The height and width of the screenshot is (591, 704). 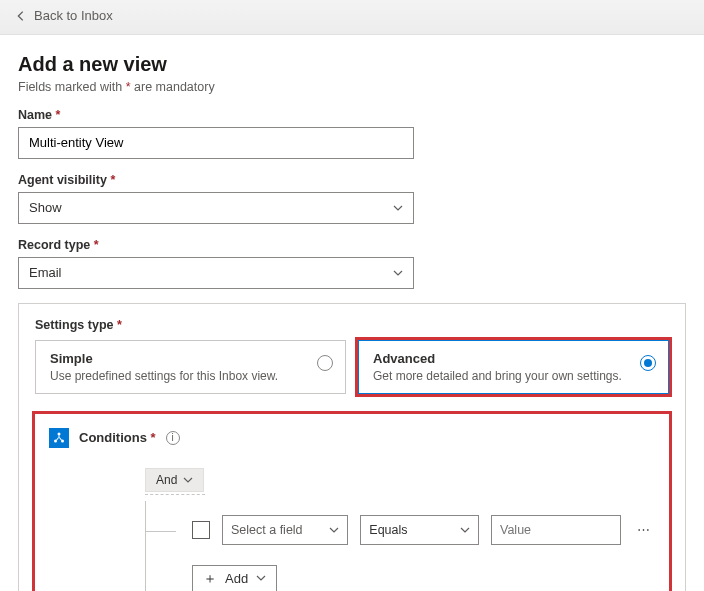 What do you see at coordinates (285, 530) in the screenshot?
I see `condition-field-select: Select a field` at bounding box center [285, 530].